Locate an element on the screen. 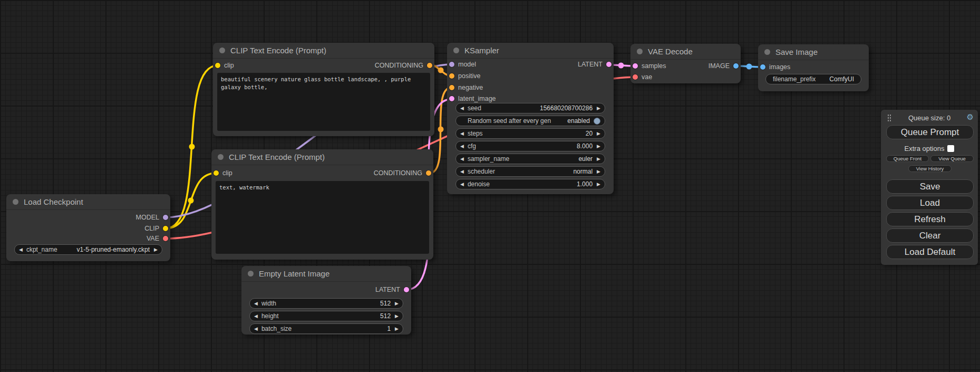  steps-widget: ◀ steps 20 ▶ is located at coordinates (530, 133).